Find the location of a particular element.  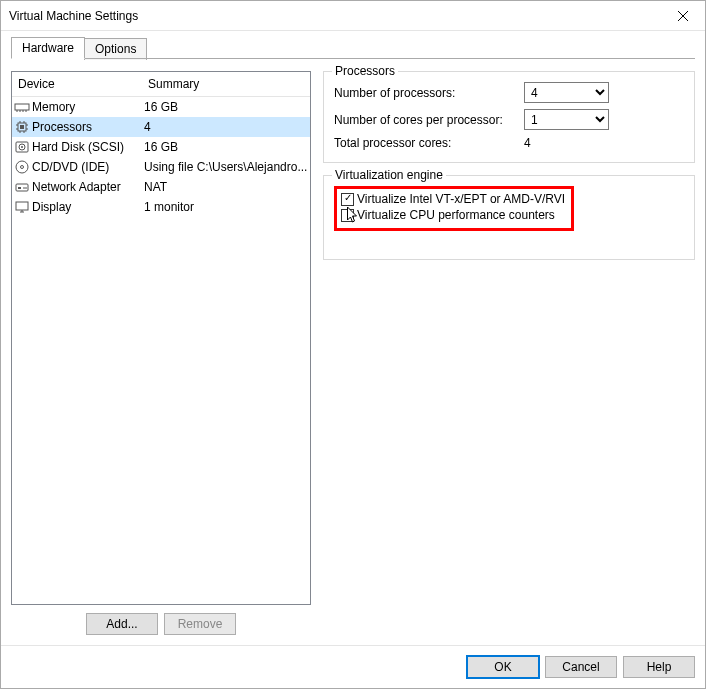

display-icon is located at coordinates (22, 207).